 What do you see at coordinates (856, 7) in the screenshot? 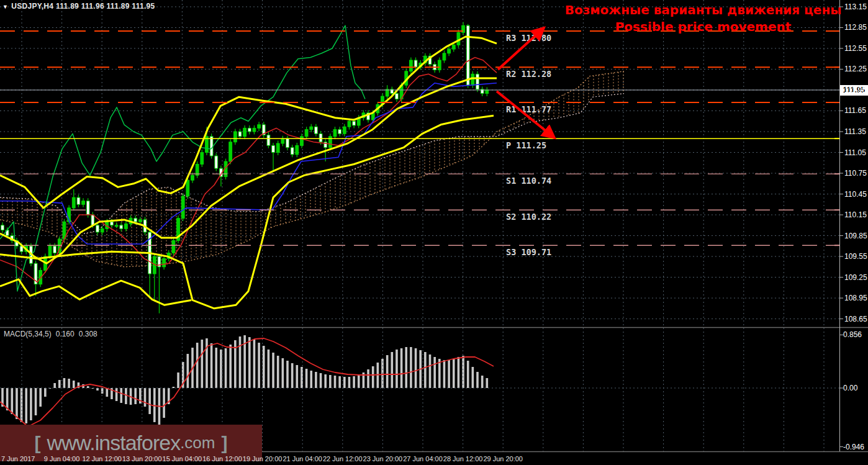
I see `price-tick-label: 113.15` at bounding box center [856, 7].